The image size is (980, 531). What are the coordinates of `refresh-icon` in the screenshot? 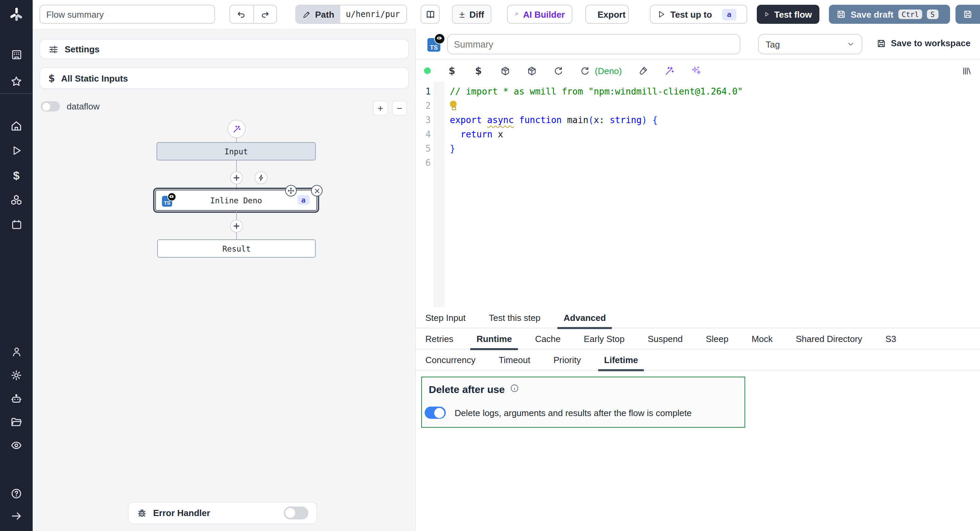 It's located at (558, 71).